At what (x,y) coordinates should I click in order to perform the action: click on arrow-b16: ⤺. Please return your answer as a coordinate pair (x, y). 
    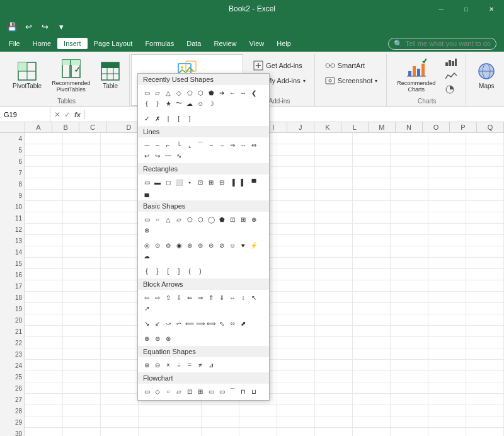
    Looking at the image, I should click on (179, 323).